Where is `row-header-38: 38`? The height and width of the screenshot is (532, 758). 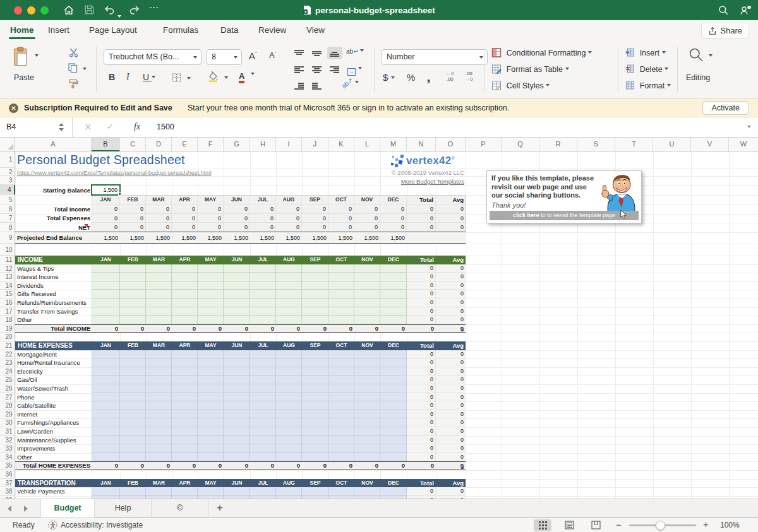 row-header-38: 38 is located at coordinates (8, 492).